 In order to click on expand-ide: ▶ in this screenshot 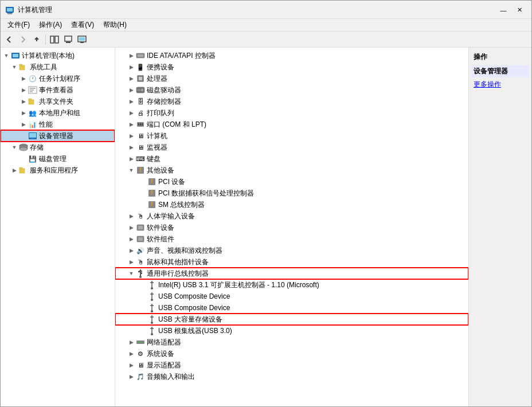, I will do `click(131, 56)`.